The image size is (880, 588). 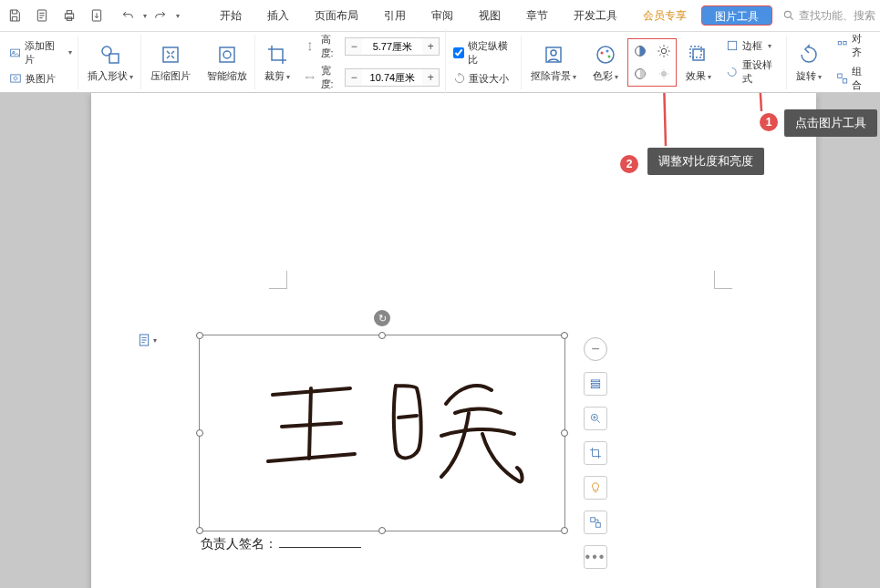 I want to click on collapse-button: −, so click(x=595, y=349).